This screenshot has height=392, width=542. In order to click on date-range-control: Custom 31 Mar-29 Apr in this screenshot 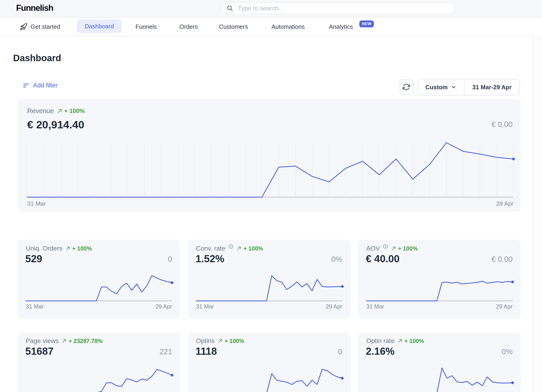, I will do `click(469, 87)`.